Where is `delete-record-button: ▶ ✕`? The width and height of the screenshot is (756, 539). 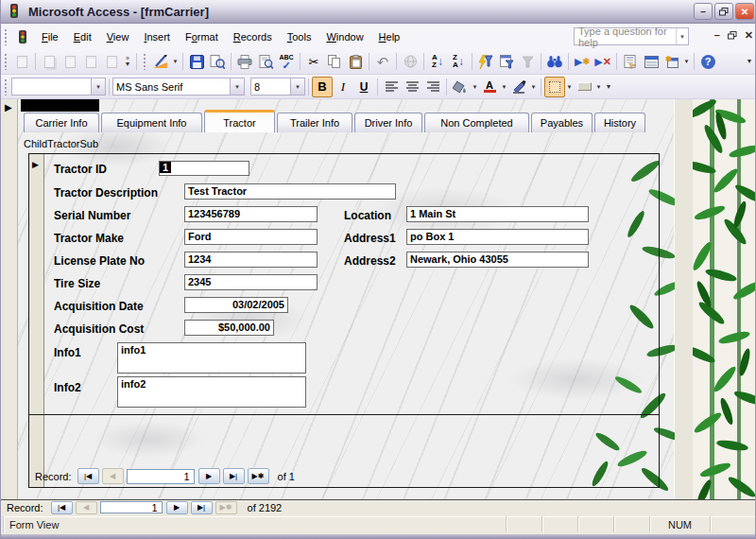 delete-record-button: ▶ ✕ is located at coordinates (603, 61).